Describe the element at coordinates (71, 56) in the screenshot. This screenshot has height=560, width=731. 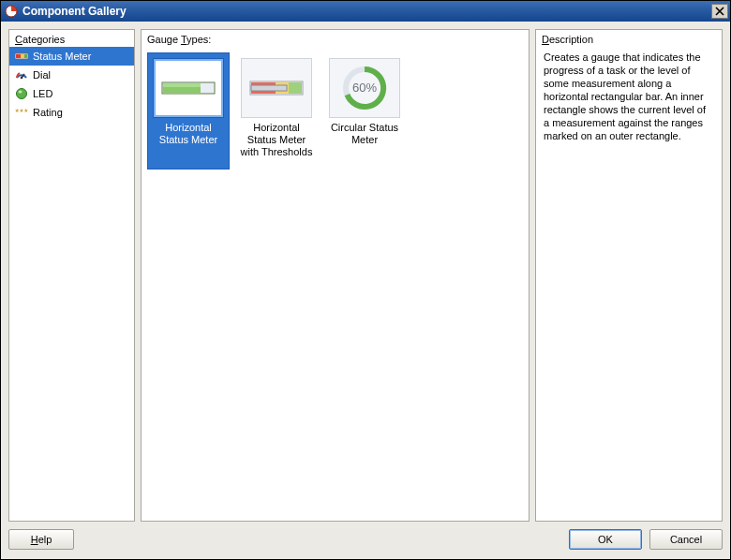
I see `category-status-meter: Status Meter` at that location.